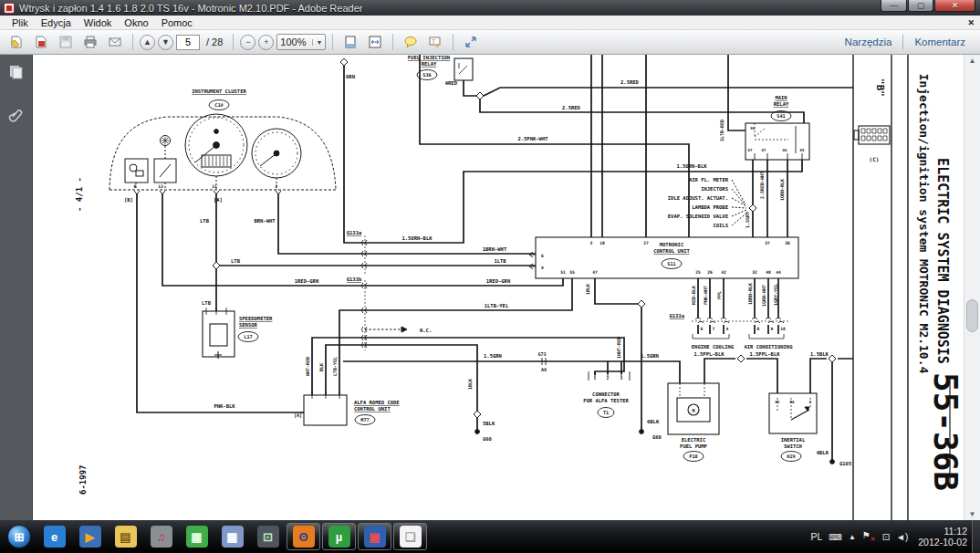 The width and height of the screenshot is (980, 553). I want to click on graphics-utility-icon: ▦, so click(197, 537).